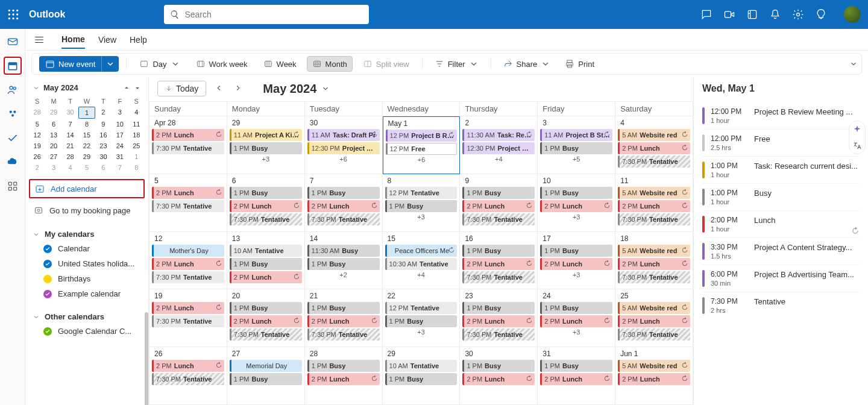 This screenshot has width=868, height=405. I want to click on day-cell: 2212 PMTentative1 PMBusy+3, so click(422, 318).